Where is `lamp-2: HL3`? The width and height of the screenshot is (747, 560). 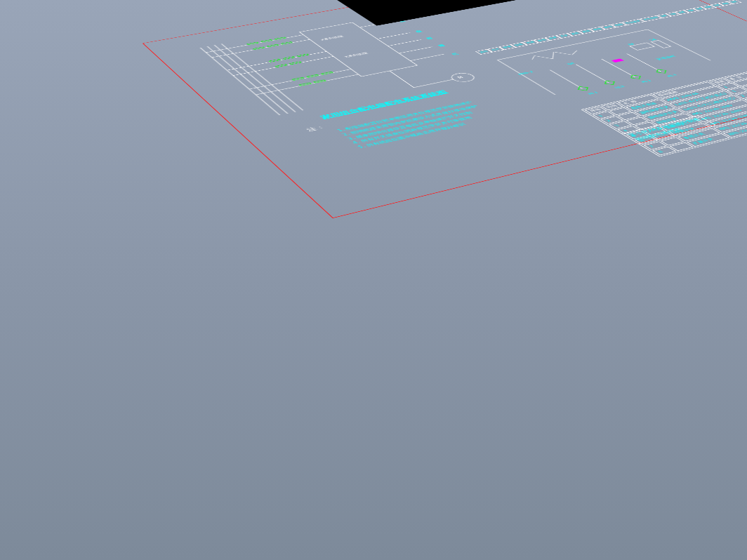 lamp-2: HL3 is located at coordinates (647, 81).